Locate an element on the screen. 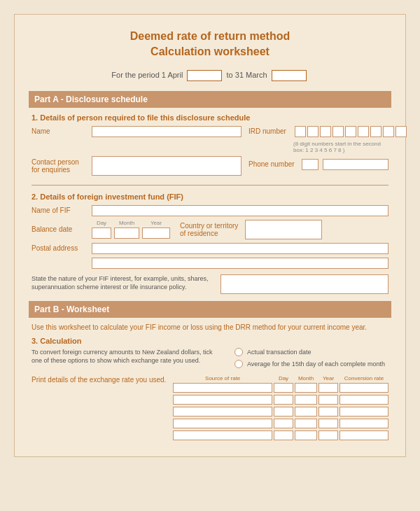  day-col: Day is located at coordinates (102, 230).